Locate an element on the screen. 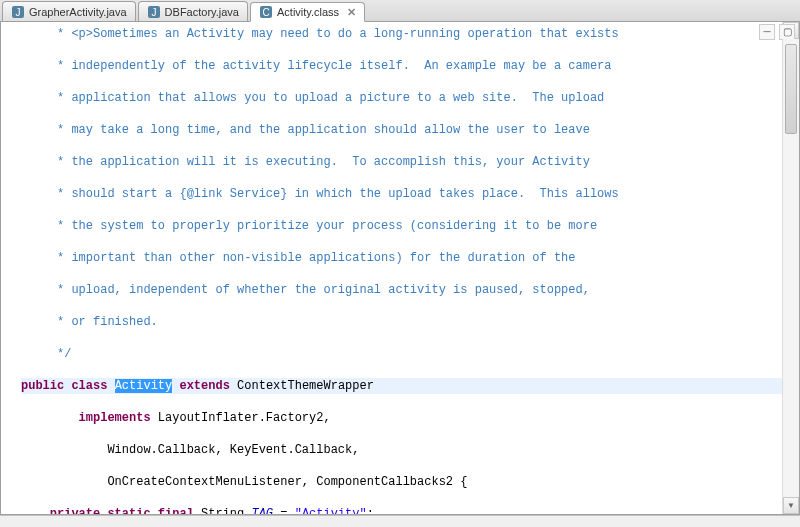 Image resolution: width=800 pixels, height=527 pixels. tab-label: GrapherActivity.java is located at coordinates (78, 12).